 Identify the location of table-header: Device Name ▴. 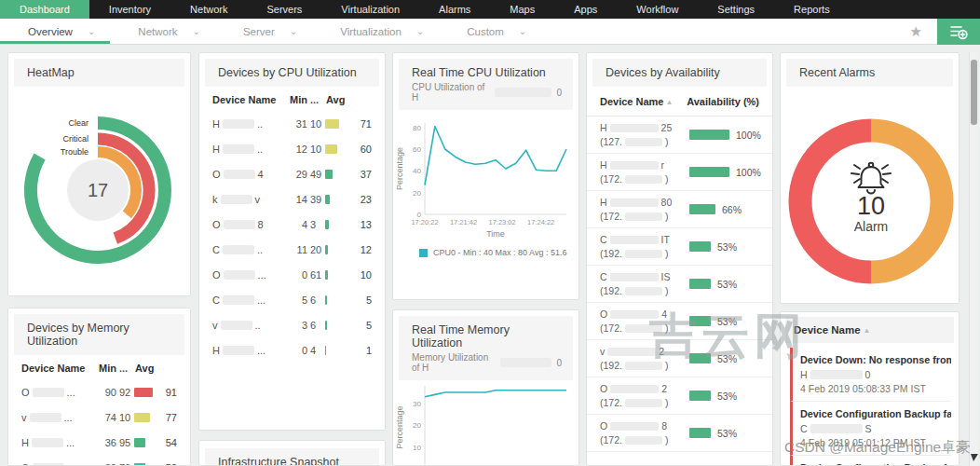
(870, 330).